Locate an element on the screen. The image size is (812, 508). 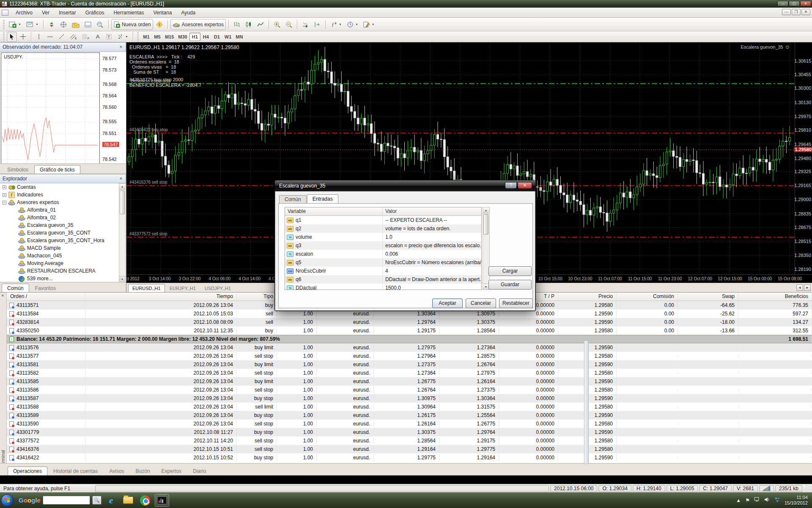
pending-order-row: 43113588 2012.09.26 13:04sell limit 1.00… is located at coordinates (409, 407).